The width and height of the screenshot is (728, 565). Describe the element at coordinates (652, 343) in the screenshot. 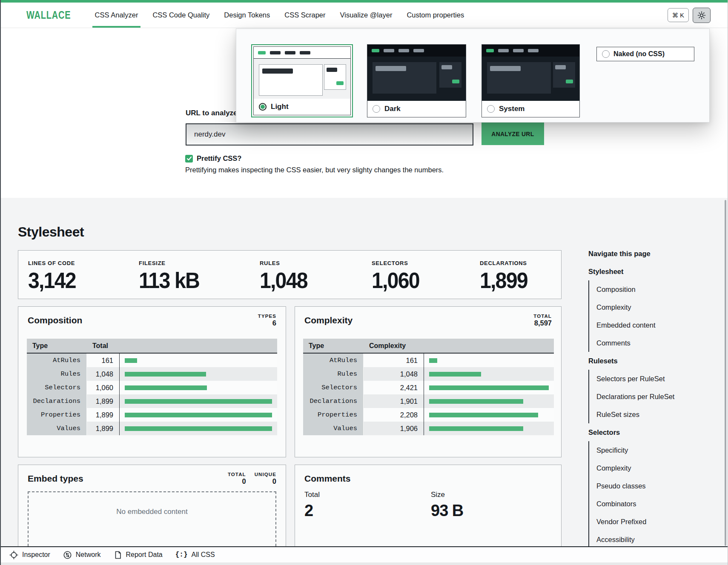

I see `toc-item-comments: Comments` at that location.